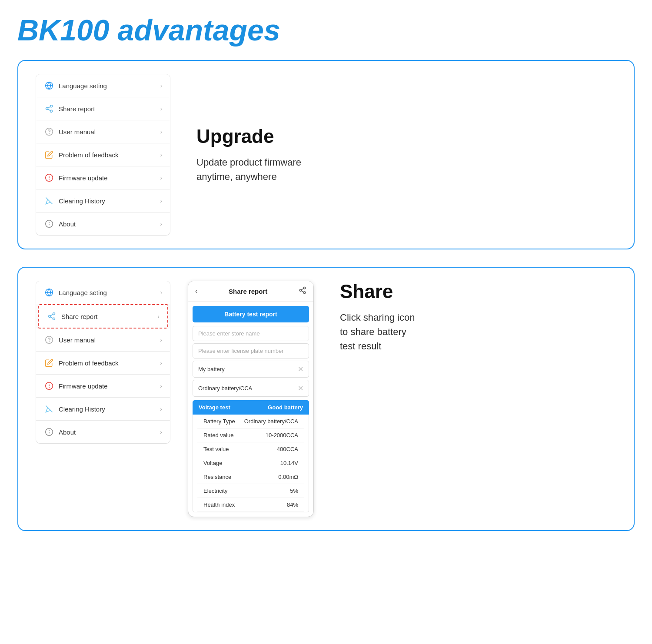 Image resolution: width=652 pixels, height=644 pixels. I want to click on phone-share-icon, so click(303, 291).